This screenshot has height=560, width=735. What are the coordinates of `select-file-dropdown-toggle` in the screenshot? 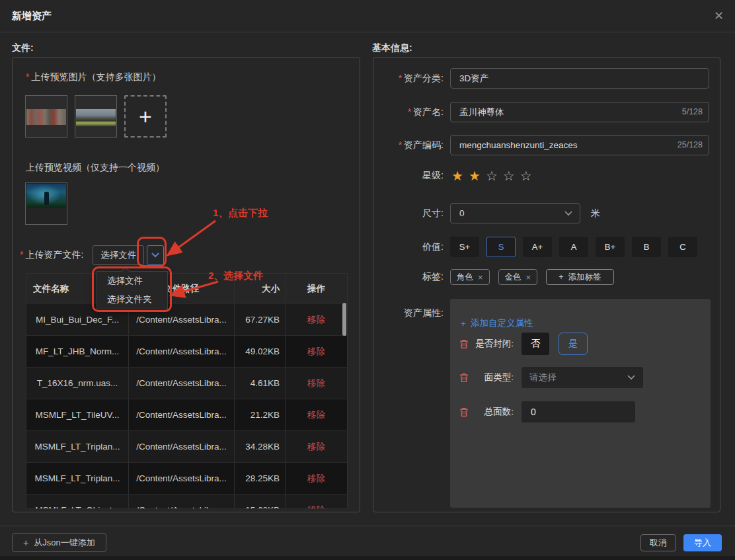 It's located at (155, 255).